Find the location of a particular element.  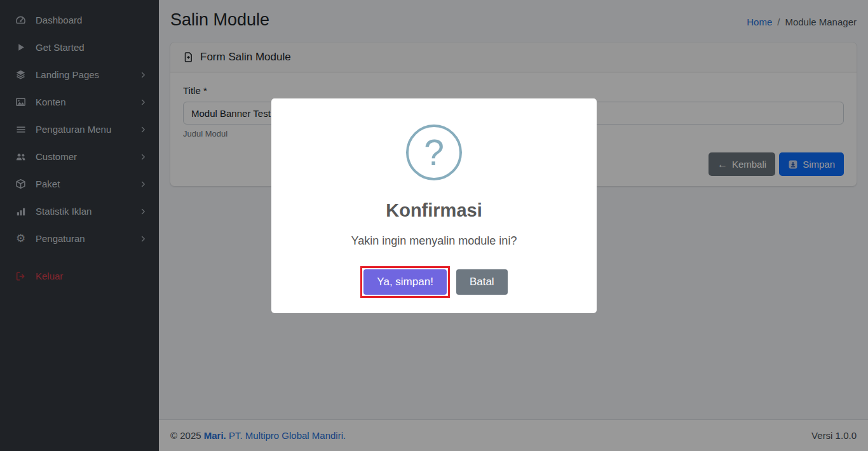

modal-message: Yakin ingin menyalin module ini? is located at coordinates (434, 241).